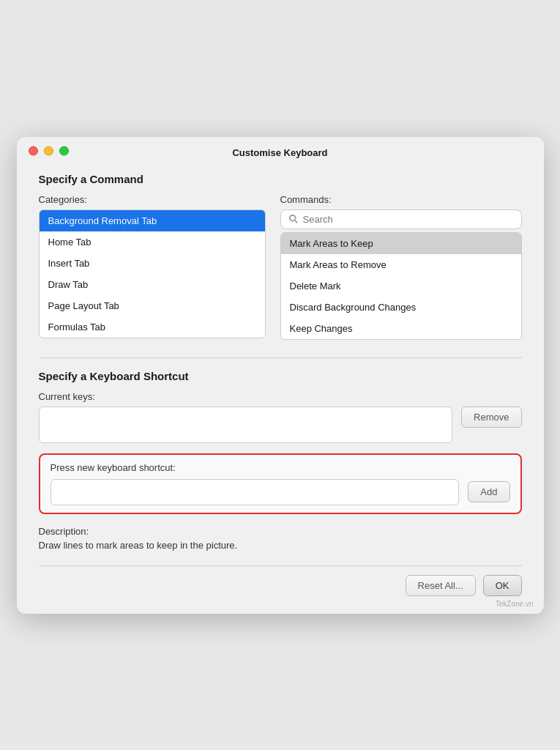  Describe the element at coordinates (280, 483) in the screenshot. I see `new-shortcut-box: Press new keyboard shortcut: Add` at that location.